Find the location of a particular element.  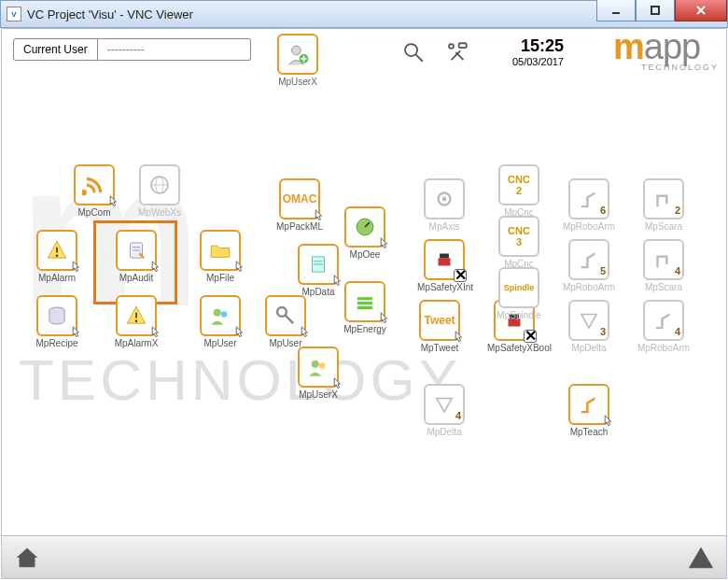

gear-icon is located at coordinates (444, 199).